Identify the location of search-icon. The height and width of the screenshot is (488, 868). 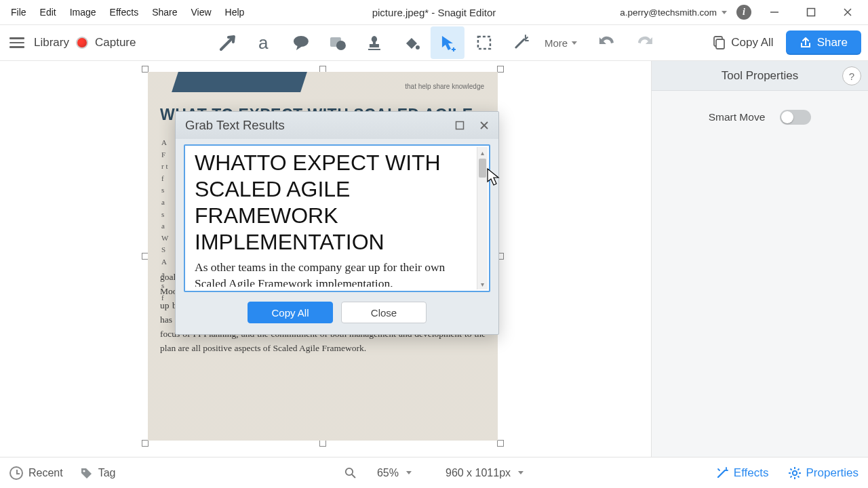
(351, 473).